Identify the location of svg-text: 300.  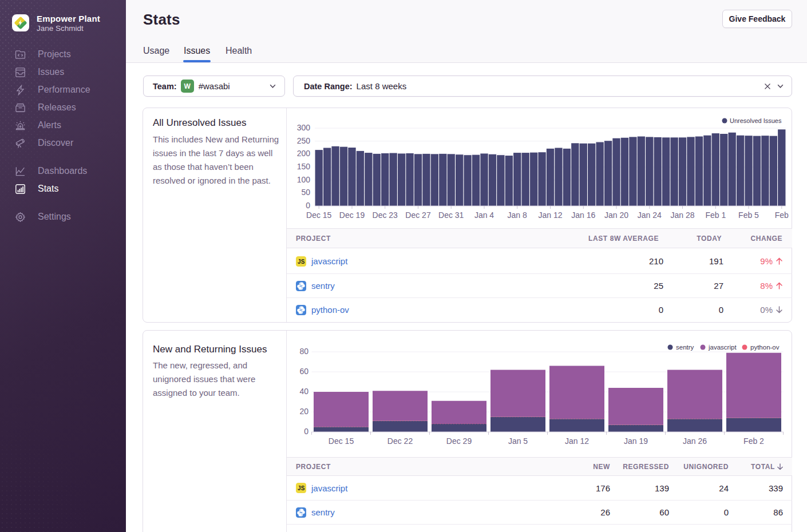
(304, 128).